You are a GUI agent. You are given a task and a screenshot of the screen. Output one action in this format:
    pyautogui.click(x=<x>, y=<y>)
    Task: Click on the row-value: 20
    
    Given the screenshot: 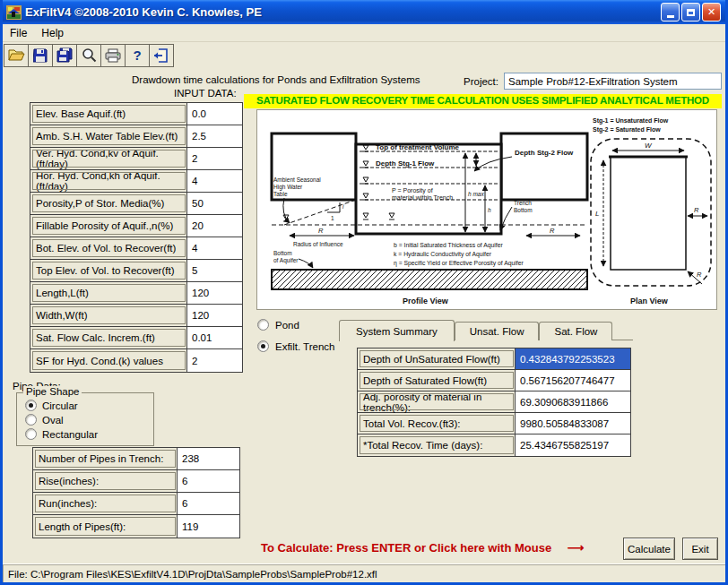 What is the action you would take?
    pyautogui.click(x=215, y=226)
    